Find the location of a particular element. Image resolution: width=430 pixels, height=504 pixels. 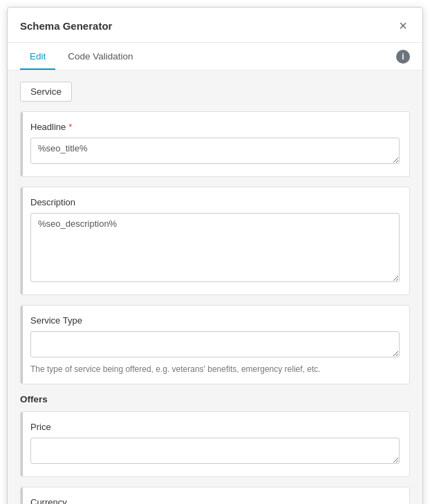

price-label: Price is located at coordinates (215, 427).